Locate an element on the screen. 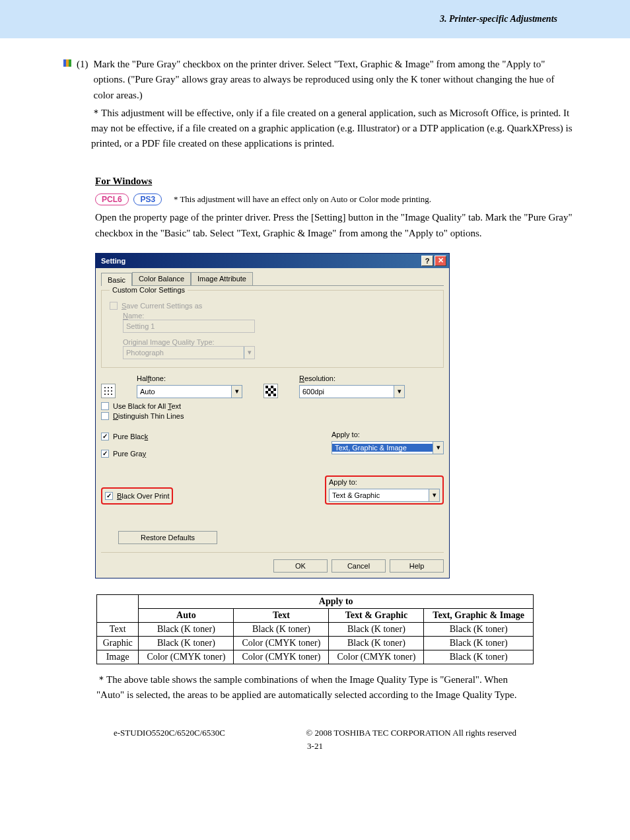 The height and width of the screenshot is (840, 630). custom-legend: Custom Color Settings is located at coordinates (149, 290).